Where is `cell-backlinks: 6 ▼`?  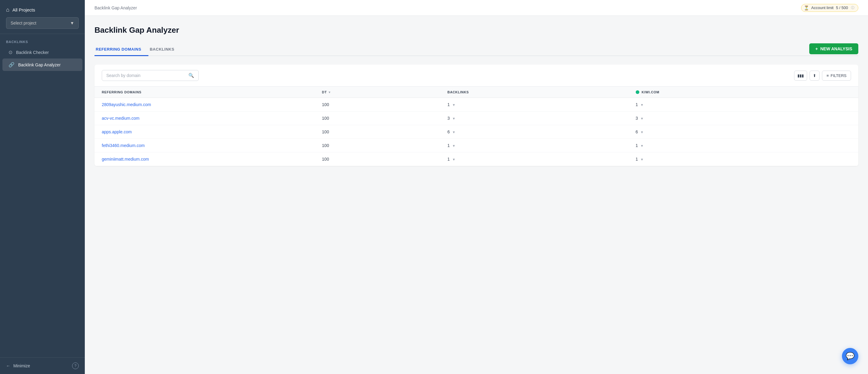
cell-backlinks: 6 ▼ is located at coordinates (534, 132).